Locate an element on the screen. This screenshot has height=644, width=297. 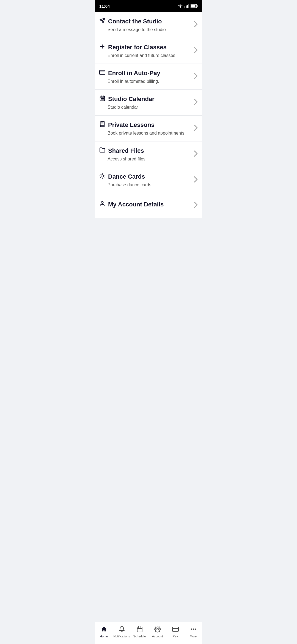
sun-icon is located at coordinates (102, 177).